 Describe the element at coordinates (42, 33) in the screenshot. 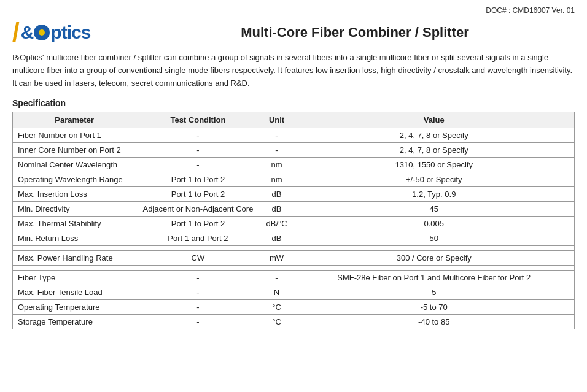

I see `logo-circle-icon` at that location.